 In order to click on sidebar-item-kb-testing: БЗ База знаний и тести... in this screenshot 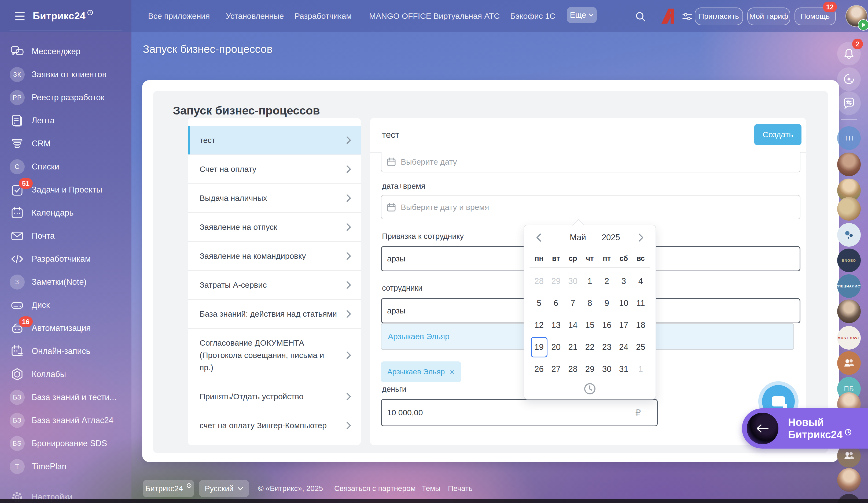, I will do `click(69, 397)`.